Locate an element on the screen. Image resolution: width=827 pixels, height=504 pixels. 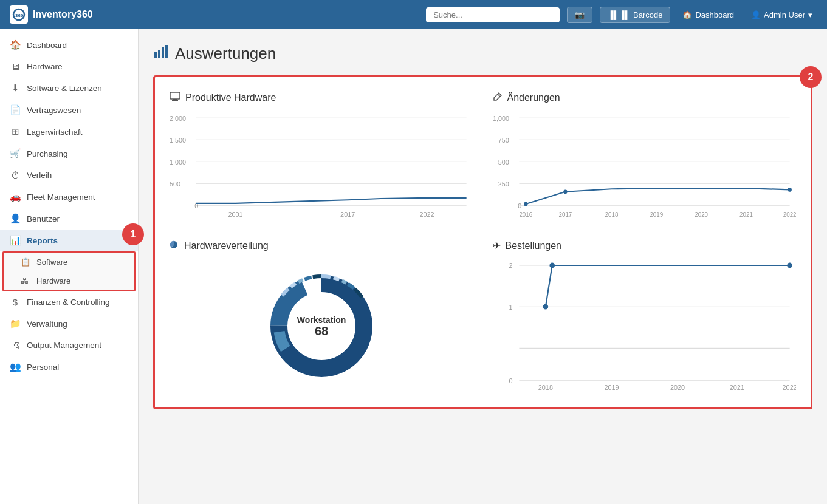
sidebar-item-verleih: ⏱ Verleih is located at coordinates (69, 175).